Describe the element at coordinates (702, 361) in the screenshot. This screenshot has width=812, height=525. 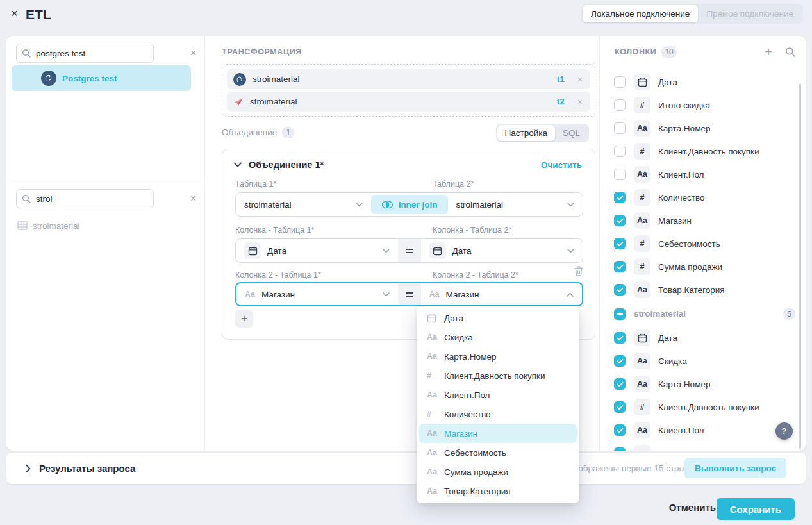
I see `column-row: Aa Скидка` at that location.